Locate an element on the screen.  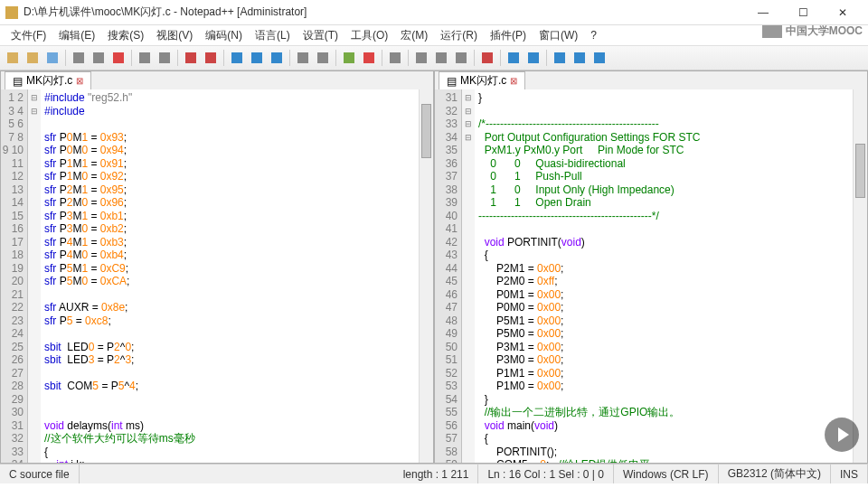
fold-margin: ⊟ ⊟ ⊟ ⊟ is located at coordinates (468, 277).